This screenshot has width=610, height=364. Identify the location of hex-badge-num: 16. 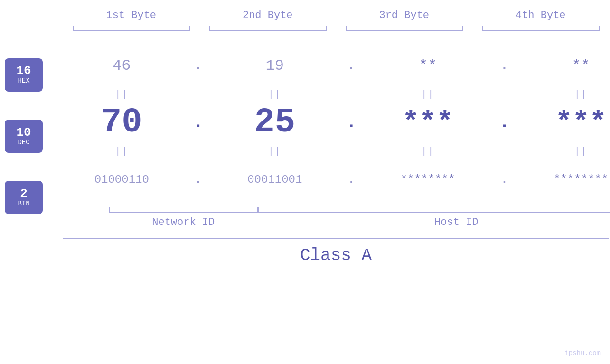
(24, 71).